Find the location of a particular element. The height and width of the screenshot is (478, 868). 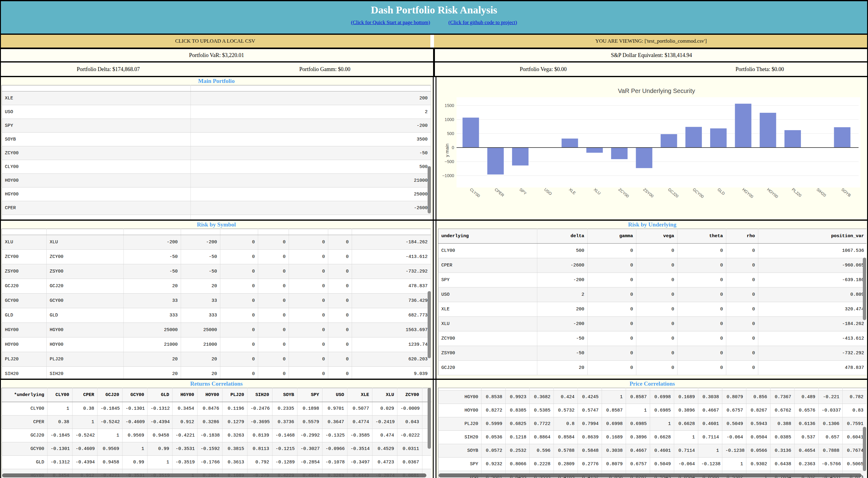

table-cell: 0.0367 is located at coordinates (410, 462).